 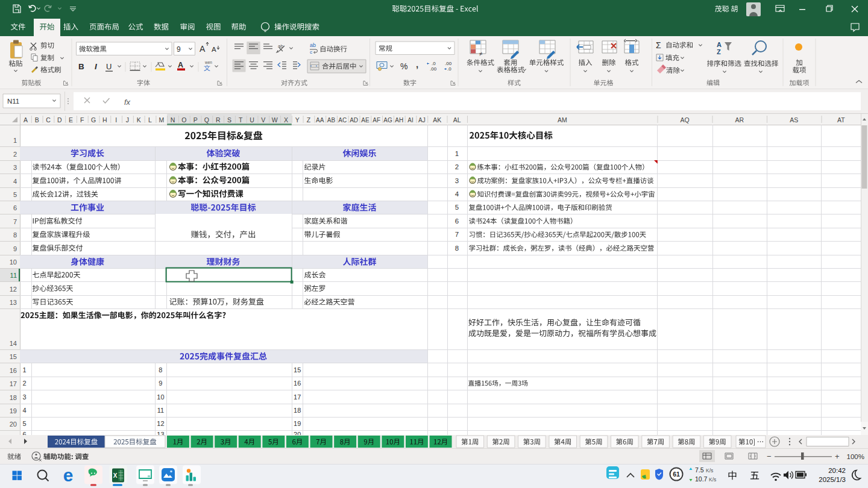 I want to click on svg-text: P, so click(x=195, y=120).